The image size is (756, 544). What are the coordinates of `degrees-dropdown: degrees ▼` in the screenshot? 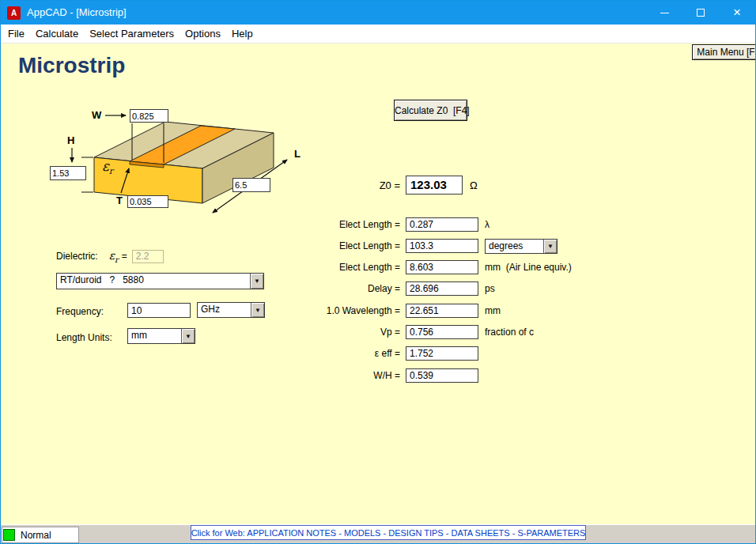 It's located at (521, 247).